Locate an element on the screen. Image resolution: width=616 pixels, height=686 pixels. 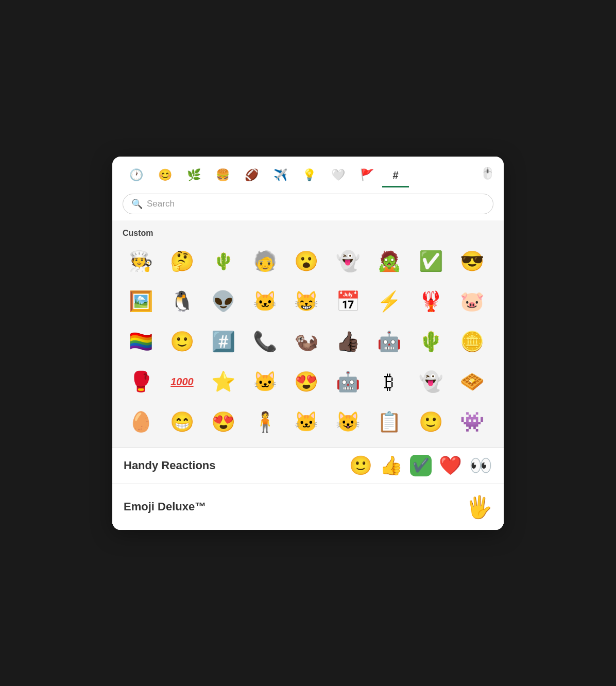
emoji-grid-row1: 🧑‍🍳 🤔 🌵 🧓 😮 👻 🧟 ✅ 😎 is located at coordinates (308, 261).